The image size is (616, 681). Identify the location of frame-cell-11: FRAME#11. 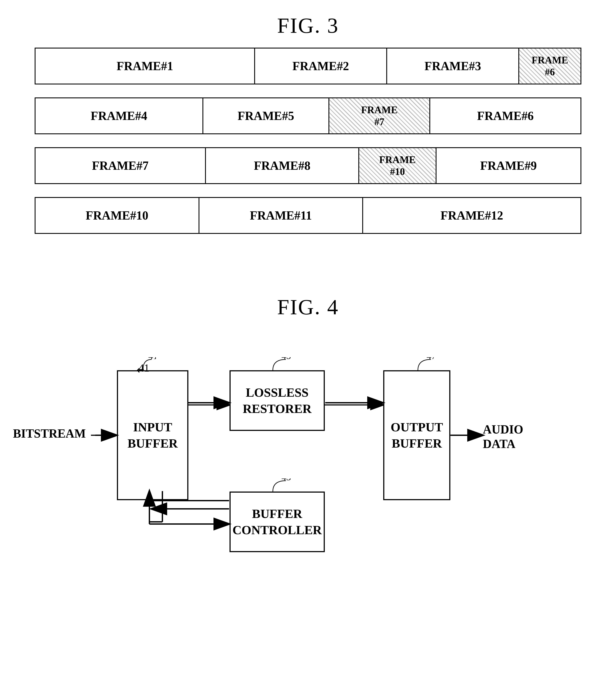
(281, 216).